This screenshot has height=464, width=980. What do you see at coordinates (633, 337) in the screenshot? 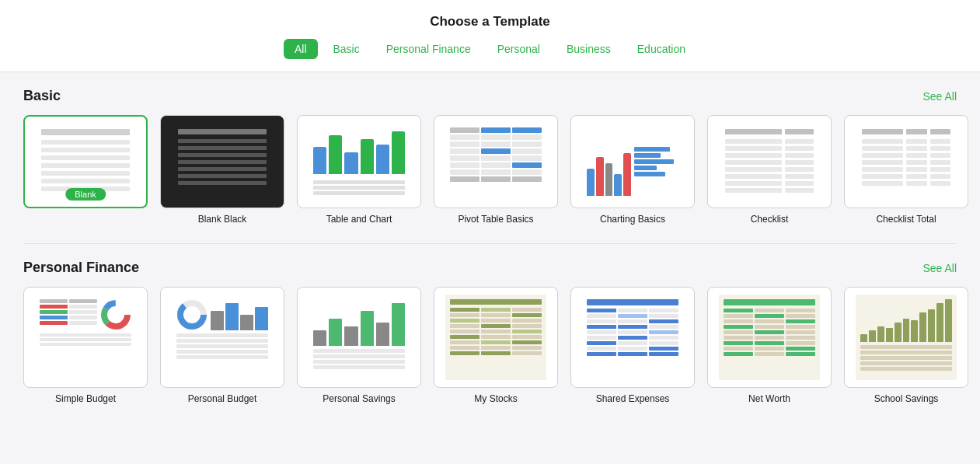
I see `template-thumb-shared` at bounding box center [633, 337].